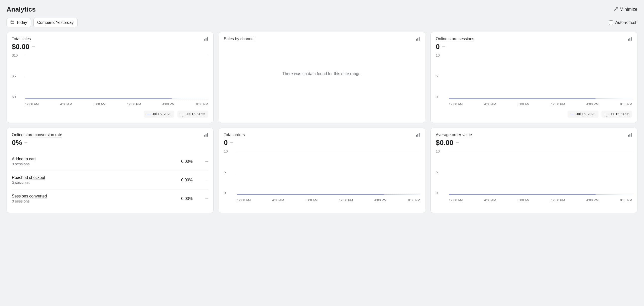  I want to click on card-title: Sales by channel, so click(239, 39).